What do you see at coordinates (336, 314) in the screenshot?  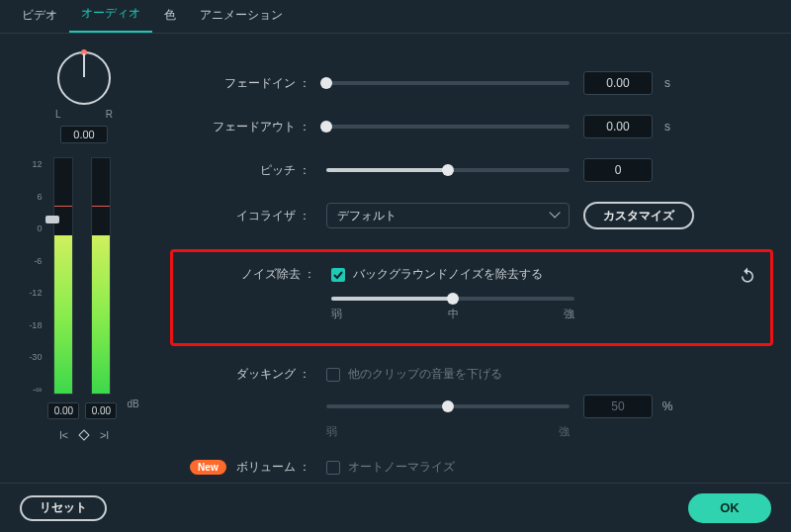 I see `noise-tick-low: 弱` at bounding box center [336, 314].